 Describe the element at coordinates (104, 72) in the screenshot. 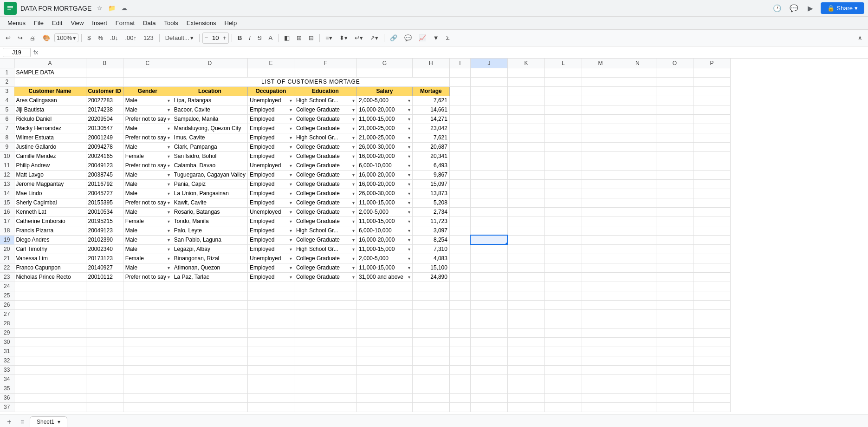

I see `cell-B1` at that location.